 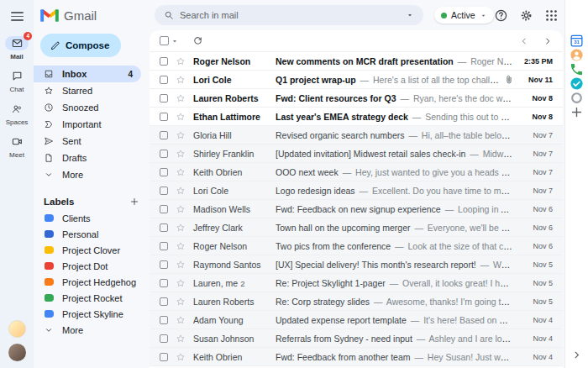 I want to click on email-row: Keith Obrien Fwd: Feedback from another …, so click(x=356, y=357).